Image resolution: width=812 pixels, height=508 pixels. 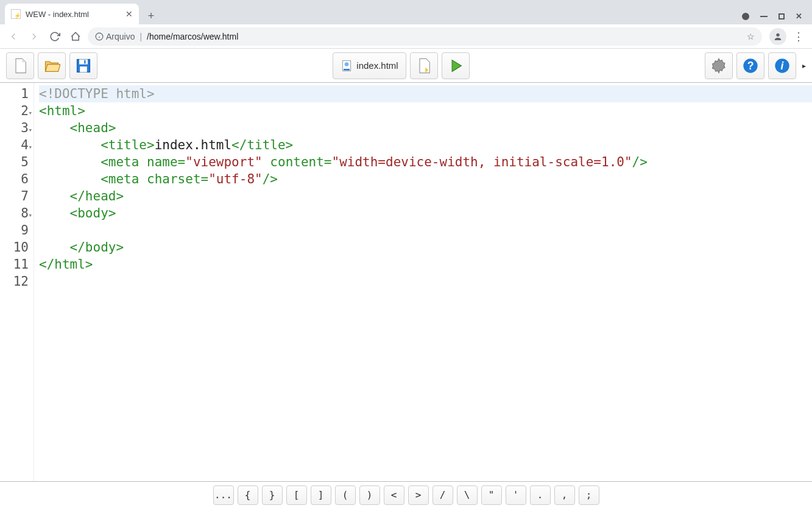 What do you see at coordinates (750, 66) in the screenshot?
I see `help-button: ?` at bounding box center [750, 66].